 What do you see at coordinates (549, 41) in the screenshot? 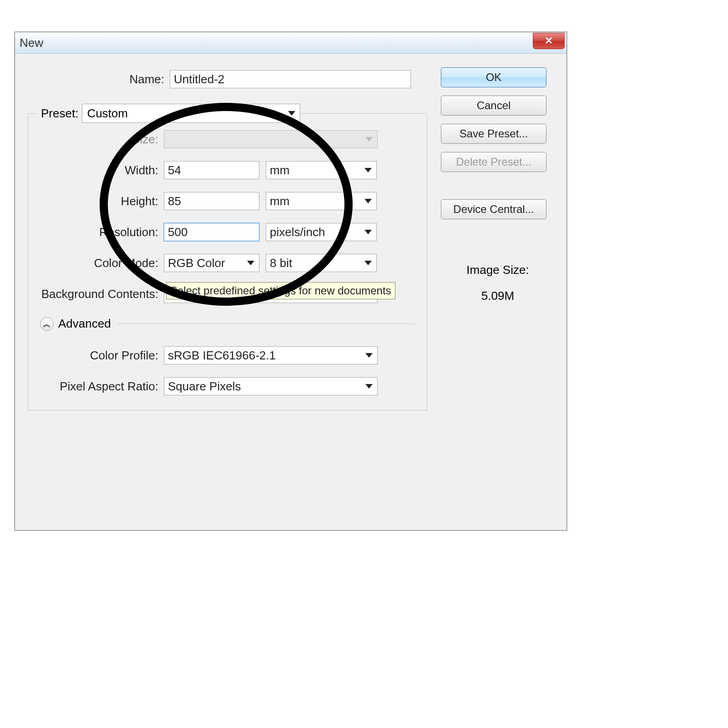
I see `close-icon: ✕` at bounding box center [549, 41].